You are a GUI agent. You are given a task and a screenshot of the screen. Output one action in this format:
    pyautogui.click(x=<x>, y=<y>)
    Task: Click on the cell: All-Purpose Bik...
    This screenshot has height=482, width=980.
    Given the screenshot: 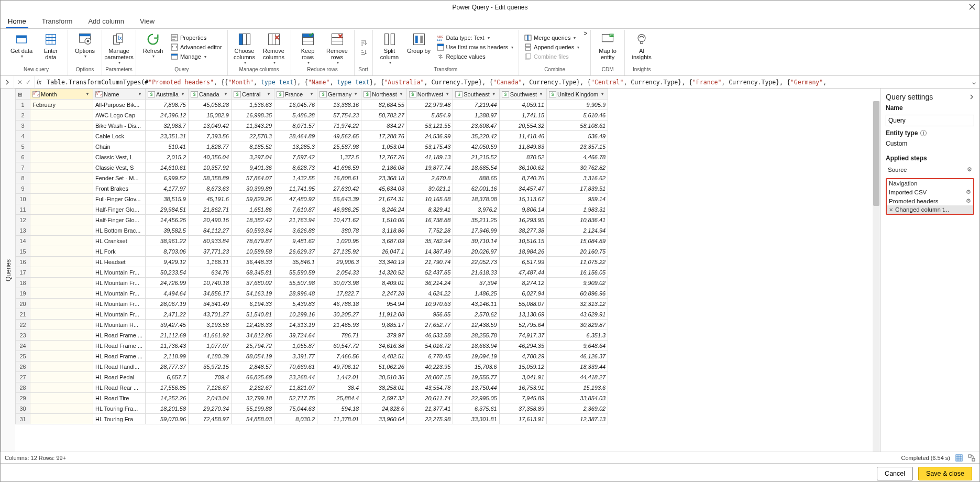 What is the action you would take?
    pyautogui.click(x=119, y=105)
    